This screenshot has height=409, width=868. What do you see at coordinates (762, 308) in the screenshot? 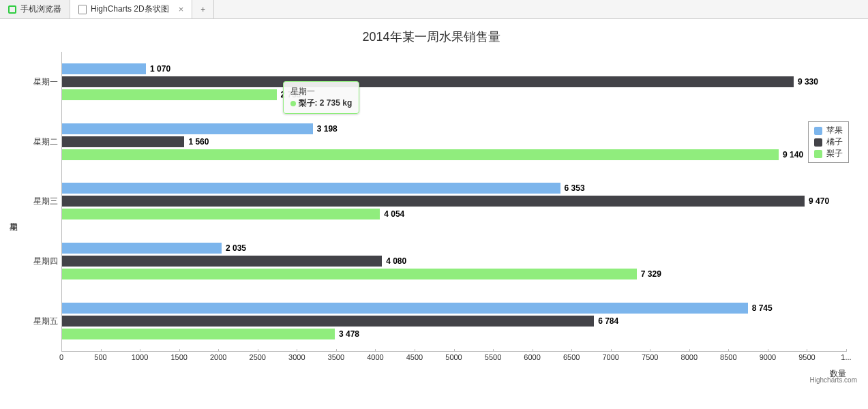
I see `bar-value-label: 8 745` at bounding box center [762, 308].